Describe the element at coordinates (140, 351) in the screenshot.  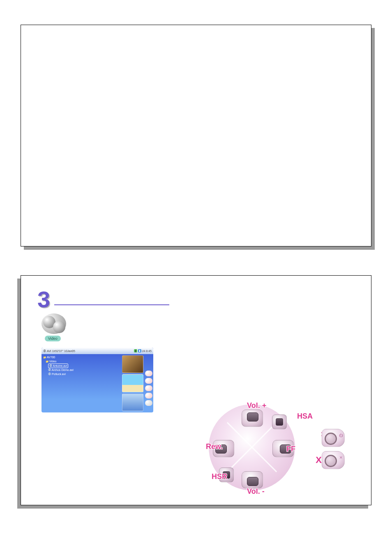
I see `hdd-icon: ▮` at that location.